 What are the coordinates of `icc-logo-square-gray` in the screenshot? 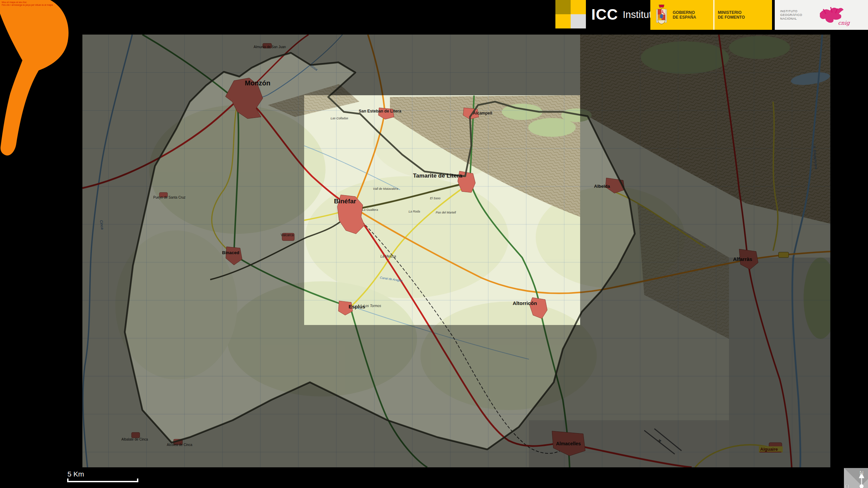 It's located at (578, 21).